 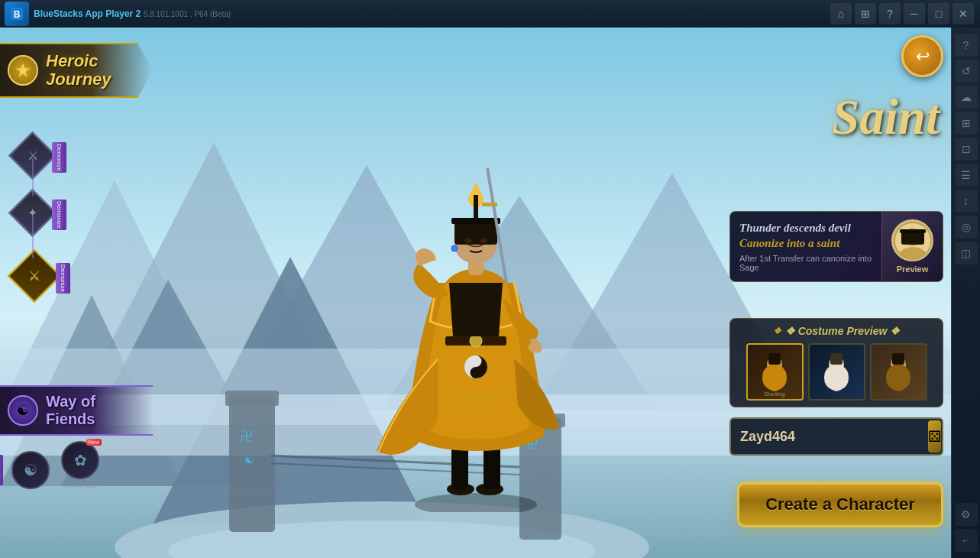 What do you see at coordinates (63, 277) in the screenshot?
I see `demonize-label-3: Demonize` at bounding box center [63, 277].